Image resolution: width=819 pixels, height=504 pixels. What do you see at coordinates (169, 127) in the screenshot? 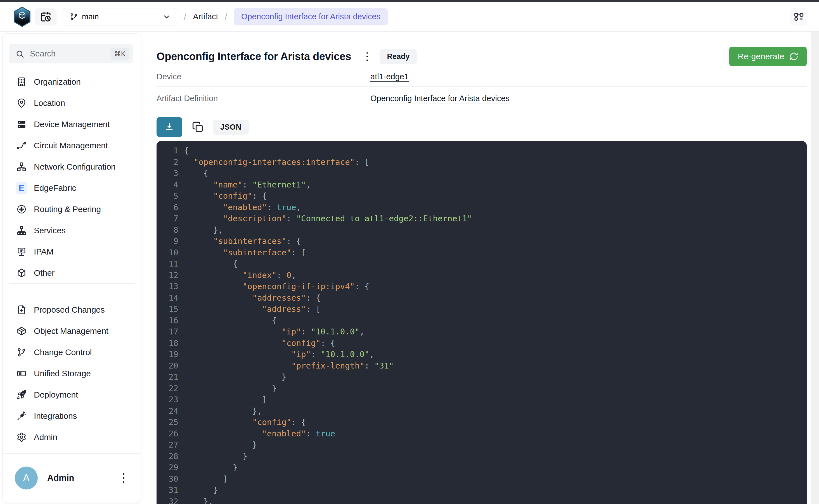
I see `download-icon` at bounding box center [169, 127].